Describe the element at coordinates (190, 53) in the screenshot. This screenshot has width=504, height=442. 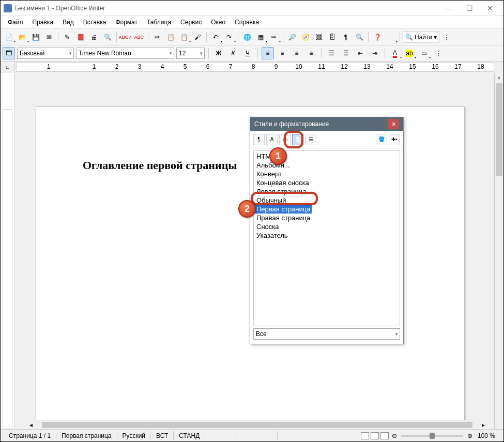
I see `font-size-combo: 12` at that location.